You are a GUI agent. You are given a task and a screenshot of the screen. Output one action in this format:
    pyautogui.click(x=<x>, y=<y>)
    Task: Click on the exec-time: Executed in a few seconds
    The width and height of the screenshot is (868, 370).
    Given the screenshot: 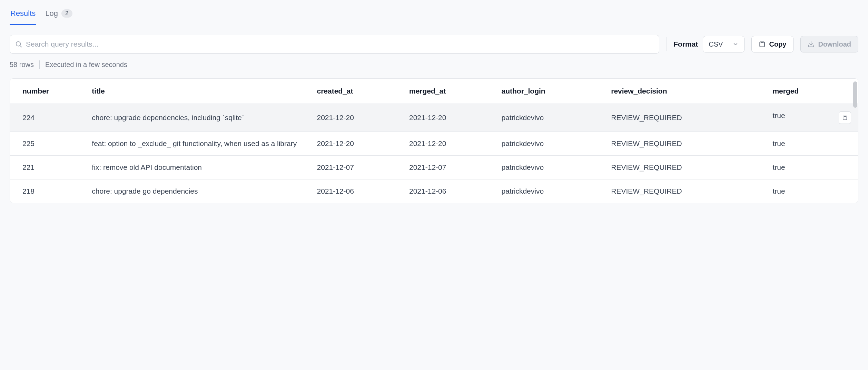 What is the action you would take?
    pyautogui.click(x=86, y=65)
    